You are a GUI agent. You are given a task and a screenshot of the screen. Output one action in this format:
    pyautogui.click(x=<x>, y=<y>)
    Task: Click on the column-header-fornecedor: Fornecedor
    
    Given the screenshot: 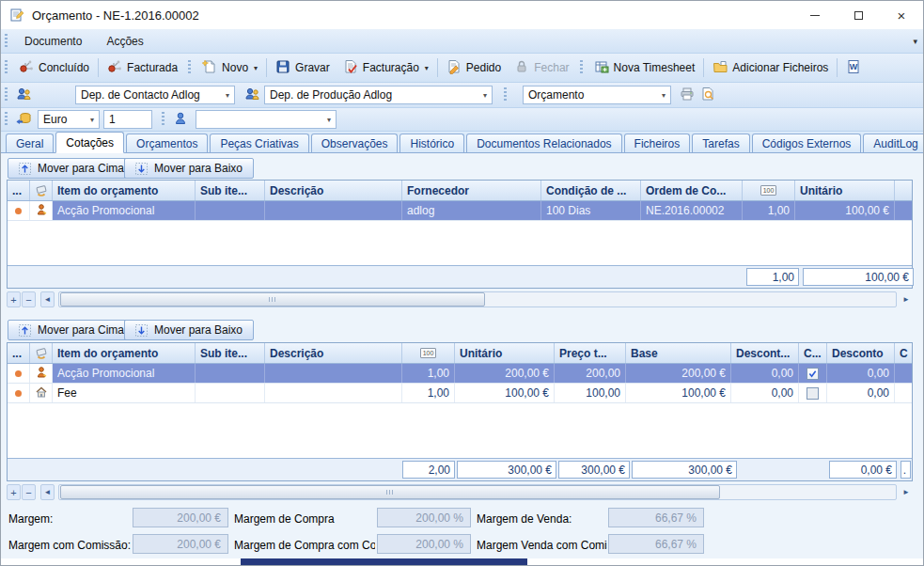 What is the action you would take?
    pyautogui.click(x=472, y=190)
    